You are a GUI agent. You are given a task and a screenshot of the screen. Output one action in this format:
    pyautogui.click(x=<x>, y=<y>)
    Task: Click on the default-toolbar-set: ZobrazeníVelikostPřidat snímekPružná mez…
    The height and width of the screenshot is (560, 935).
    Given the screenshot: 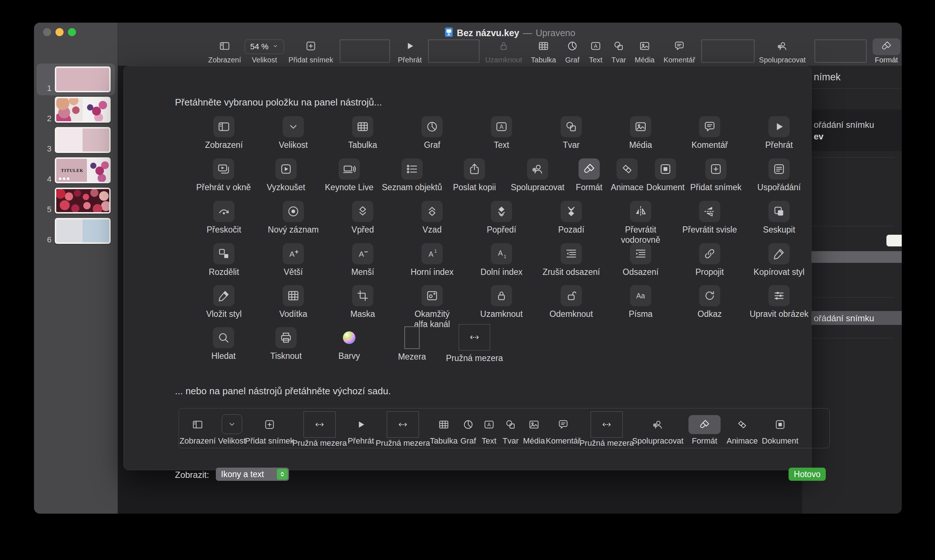 What is the action you would take?
    pyautogui.click(x=504, y=428)
    